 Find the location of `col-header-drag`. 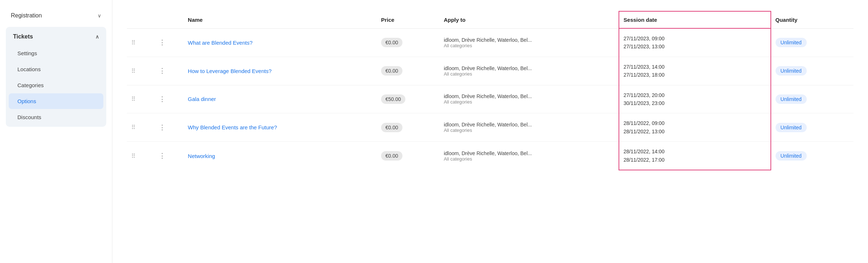

col-header-drag is located at coordinates (141, 20).